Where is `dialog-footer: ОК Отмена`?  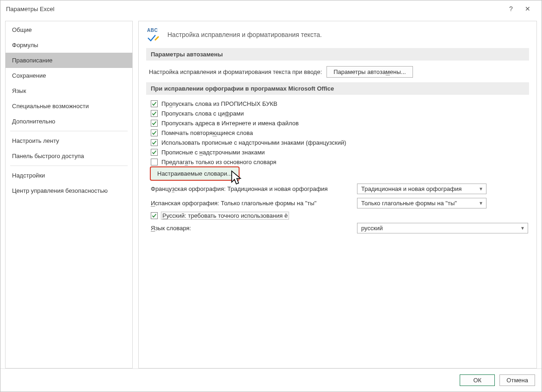
dialog-footer: ОК Отмена is located at coordinates (271, 380).